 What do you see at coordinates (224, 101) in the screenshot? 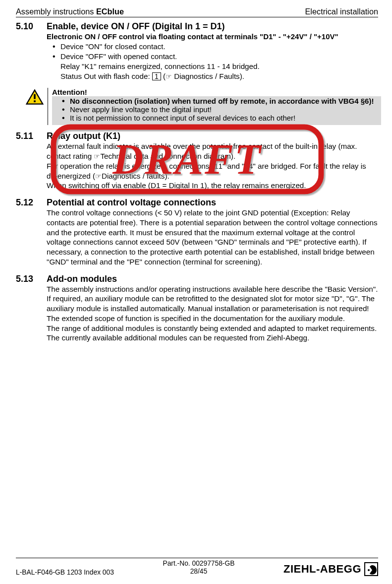
I see `list-item: No disconnection (isolation) when turned…` at bounding box center [224, 101].